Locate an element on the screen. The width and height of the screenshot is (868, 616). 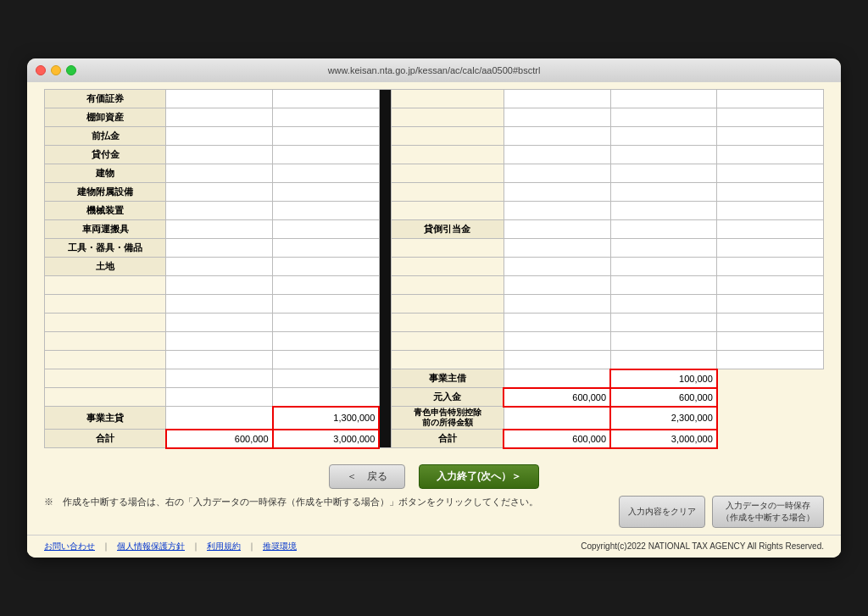
right-val-11c is located at coordinates (771, 286).